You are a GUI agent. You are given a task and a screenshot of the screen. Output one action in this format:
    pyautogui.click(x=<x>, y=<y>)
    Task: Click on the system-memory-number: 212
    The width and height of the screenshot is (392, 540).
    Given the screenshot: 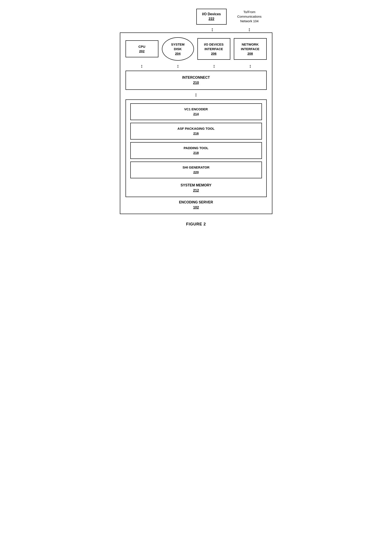 What is the action you would take?
    pyautogui.click(x=196, y=190)
    